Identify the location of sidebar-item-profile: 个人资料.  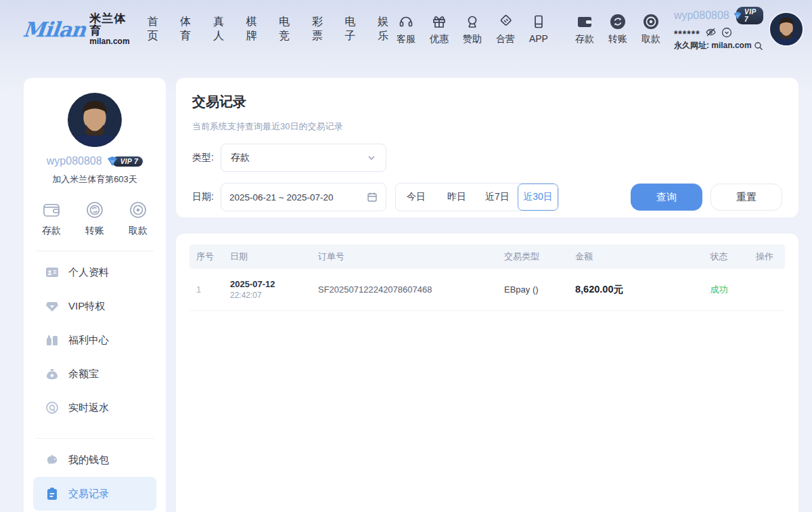
(95, 272).